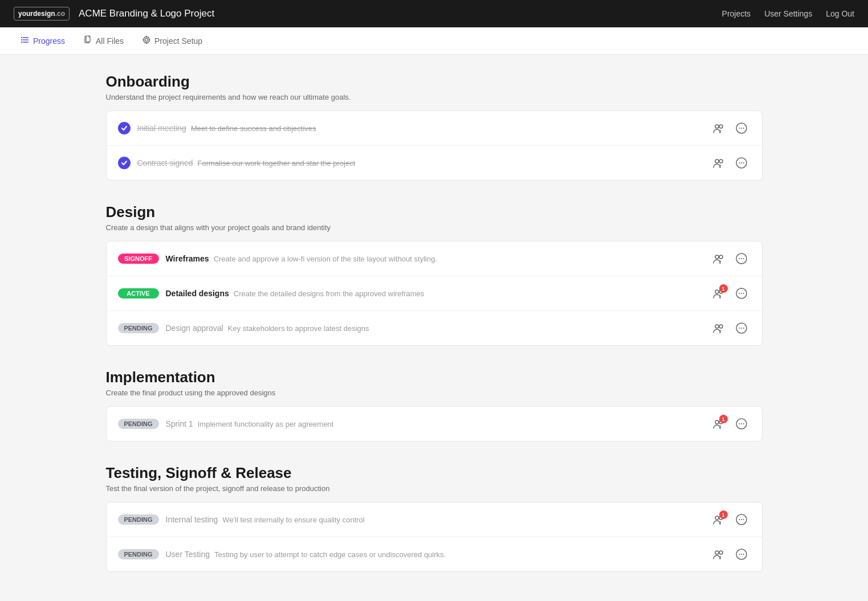  What do you see at coordinates (124, 163) in the screenshot?
I see `task-check-icon` at bounding box center [124, 163].